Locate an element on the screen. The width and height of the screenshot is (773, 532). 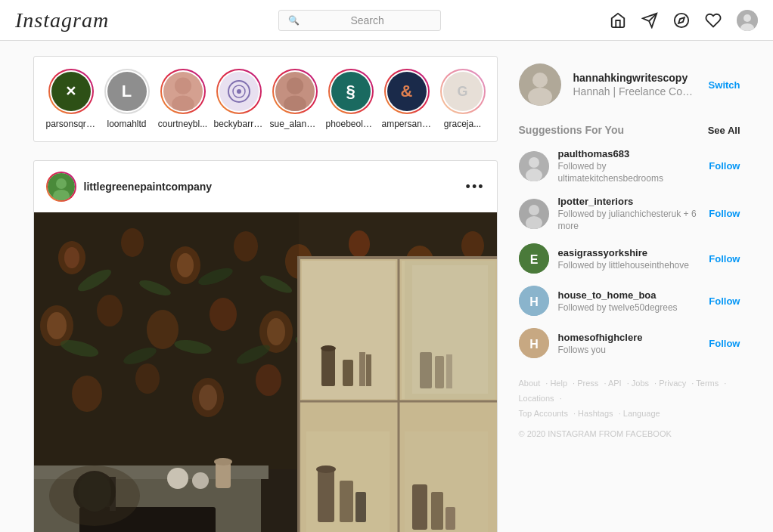
follow-button-paulthomas683: Follow is located at coordinates (725, 166).